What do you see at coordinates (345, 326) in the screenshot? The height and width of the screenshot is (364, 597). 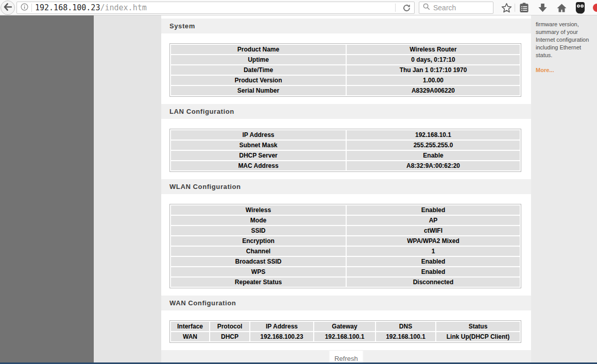 I see `table-header-row: Interface Protocol IP Address Gateway DN…` at bounding box center [345, 326].